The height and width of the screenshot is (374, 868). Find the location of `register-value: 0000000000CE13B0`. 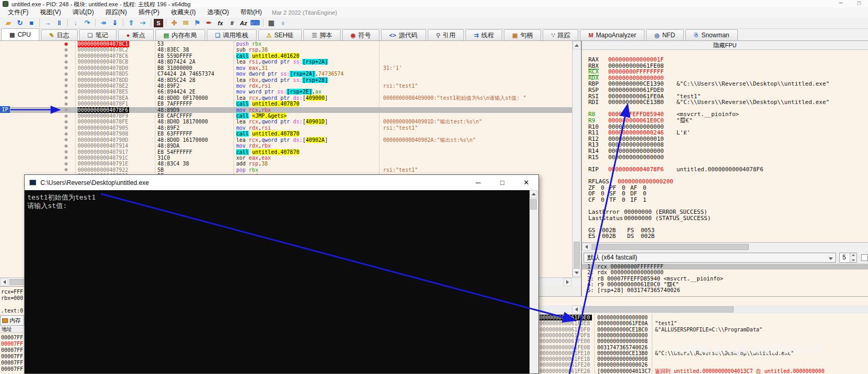

register-value: 0000000000CE13B0 is located at coordinates (636, 102).